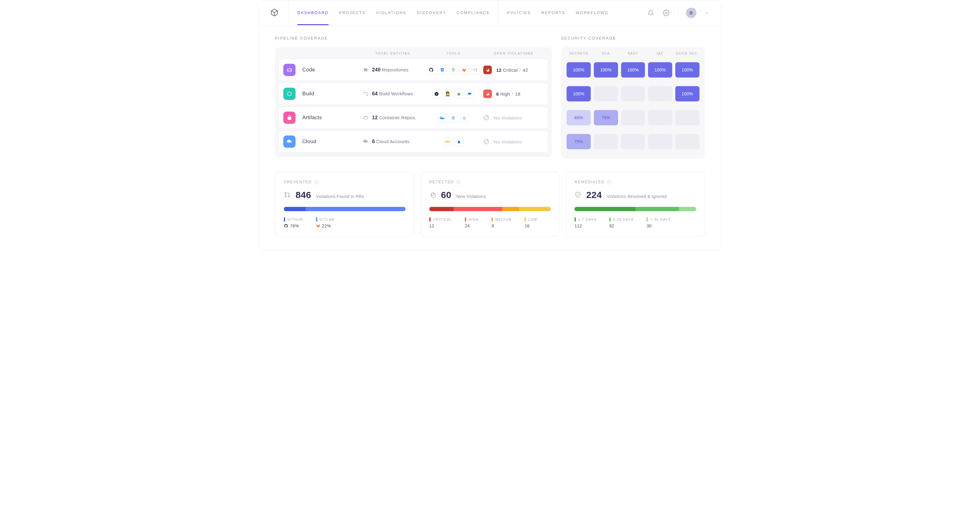 The width and height of the screenshot is (980, 510). Describe the element at coordinates (352, 13) in the screenshot. I see `tab-projects: PROJECTS` at that location.